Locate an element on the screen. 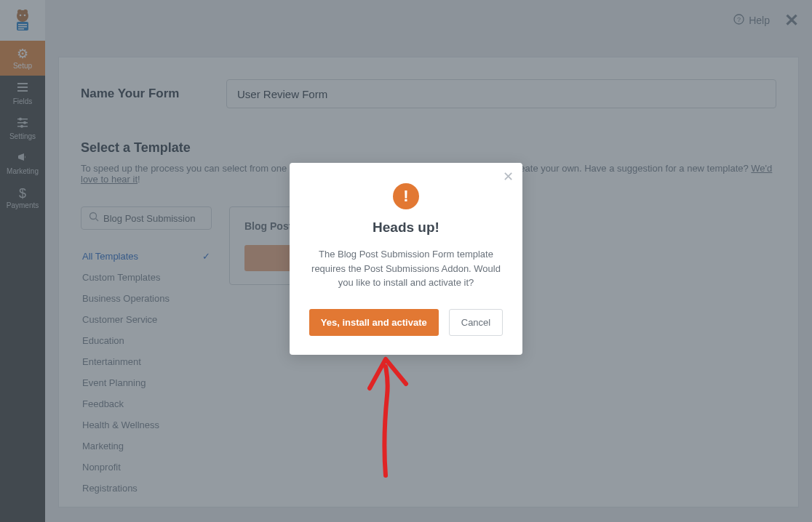 The image size is (812, 522). modal-title: Heads up! is located at coordinates (406, 228).